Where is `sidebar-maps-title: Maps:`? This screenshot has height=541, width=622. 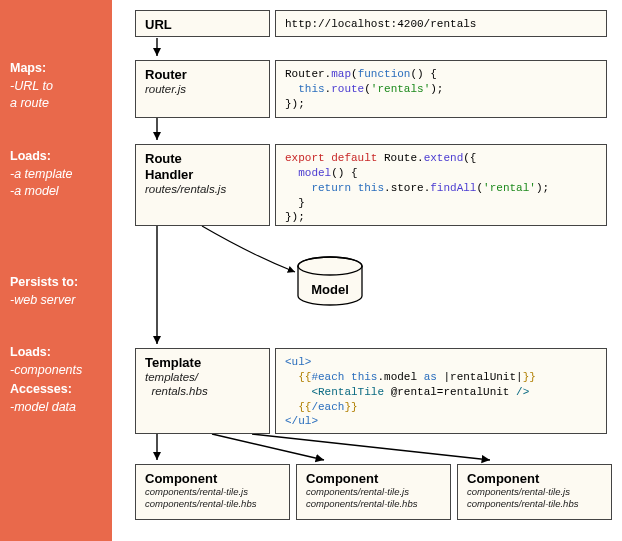 sidebar-maps-title: Maps: is located at coordinates (32, 69).